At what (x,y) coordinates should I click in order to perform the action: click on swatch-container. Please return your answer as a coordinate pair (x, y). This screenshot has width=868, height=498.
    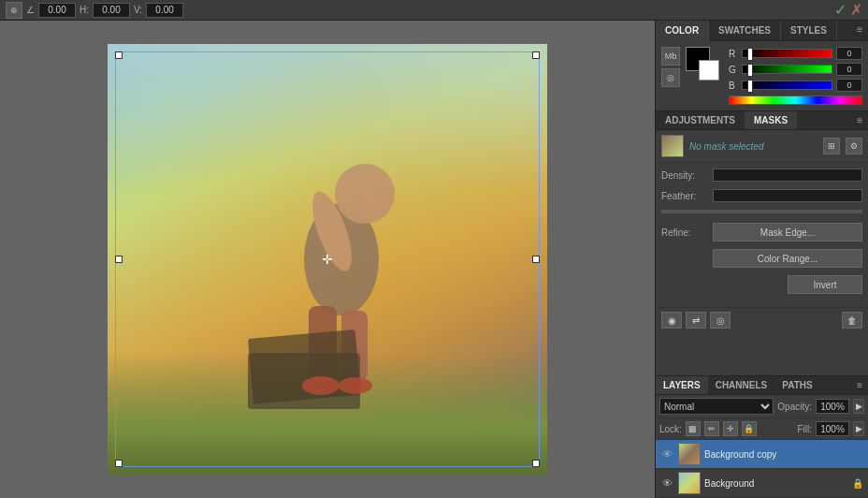
    Looking at the image, I should click on (704, 66).